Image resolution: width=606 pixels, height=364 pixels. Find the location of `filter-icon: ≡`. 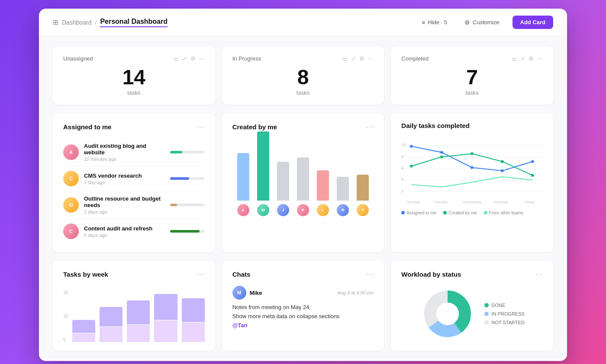

filter-icon: ≡ is located at coordinates (423, 22).